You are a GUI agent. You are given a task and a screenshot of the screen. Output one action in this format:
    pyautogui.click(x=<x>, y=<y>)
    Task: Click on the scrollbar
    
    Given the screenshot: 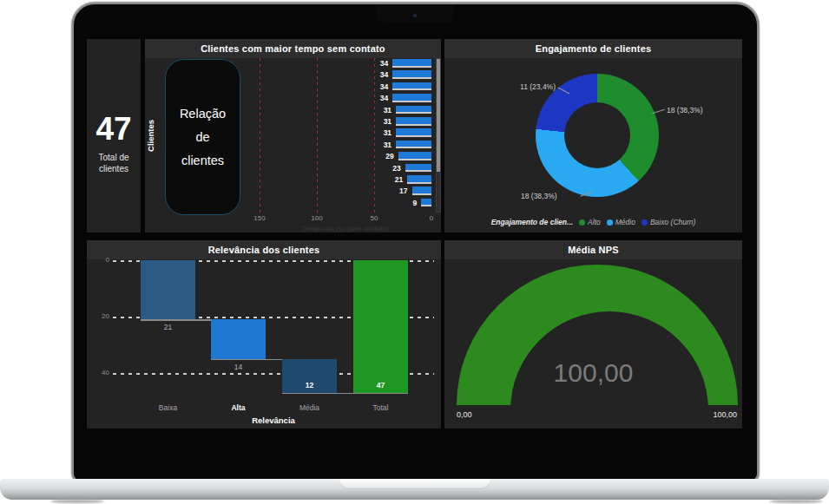 What is the action you would take?
    pyautogui.click(x=438, y=135)
    